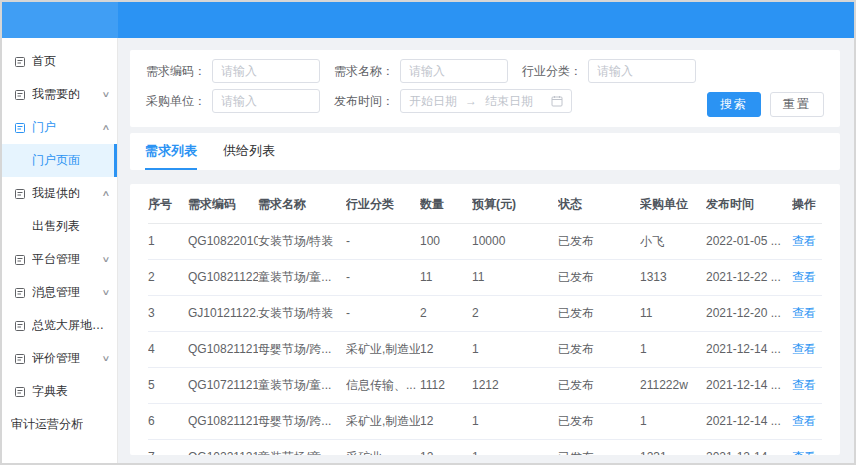 The image size is (856, 465). Describe the element at coordinates (60, 260) in the screenshot. I see `sidebar-item-platform-mgmt: 平台管理 ∨` at that location.